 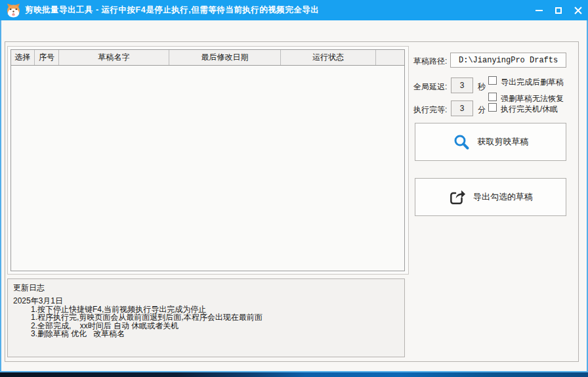 What do you see at coordinates (578, 11) in the screenshot?
I see `close-icon` at bounding box center [578, 11].